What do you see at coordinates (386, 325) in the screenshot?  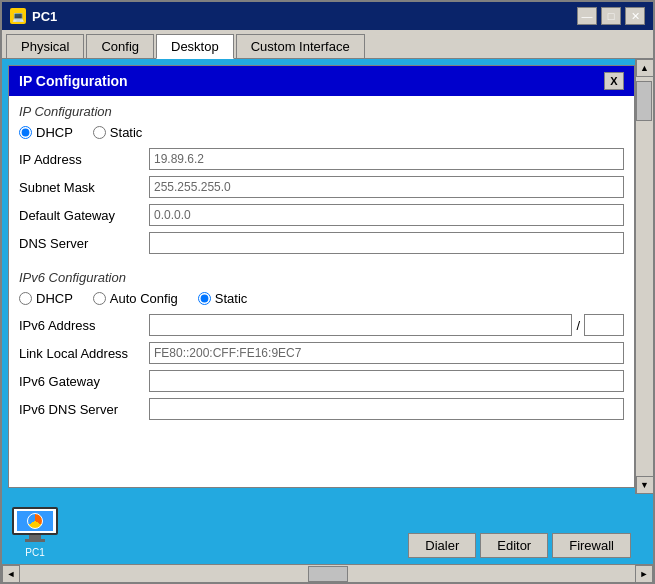 I see `ipv6-address-inputs: /` at bounding box center [386, 325].